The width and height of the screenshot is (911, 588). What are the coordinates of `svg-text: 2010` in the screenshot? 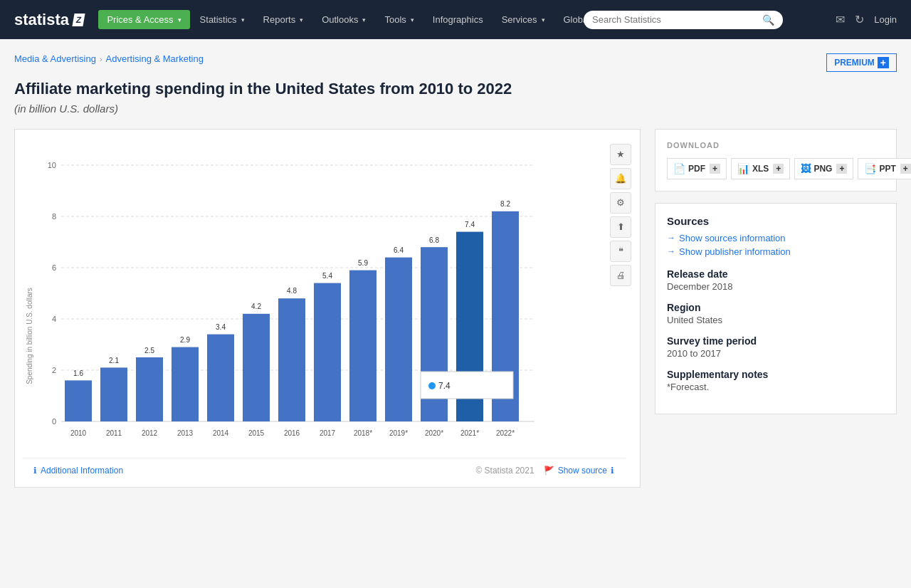 It's located at (78, 433).